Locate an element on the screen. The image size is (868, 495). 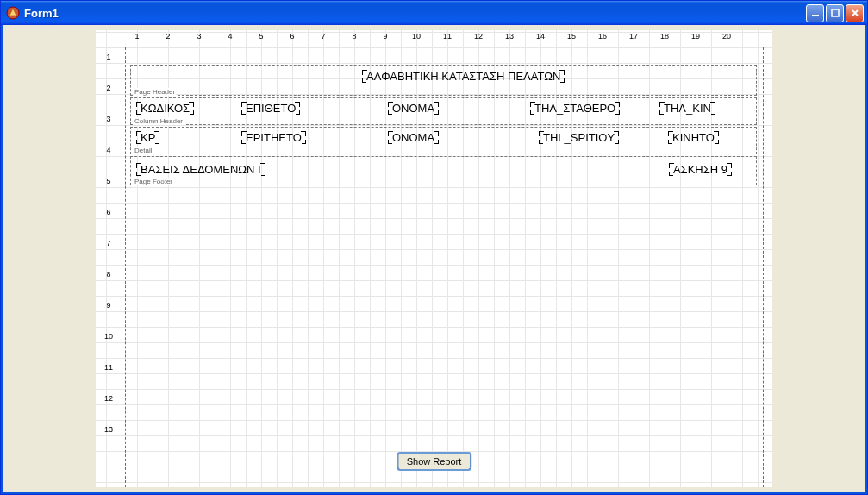
band-label: Page Header is located at coordinates (155, 91).